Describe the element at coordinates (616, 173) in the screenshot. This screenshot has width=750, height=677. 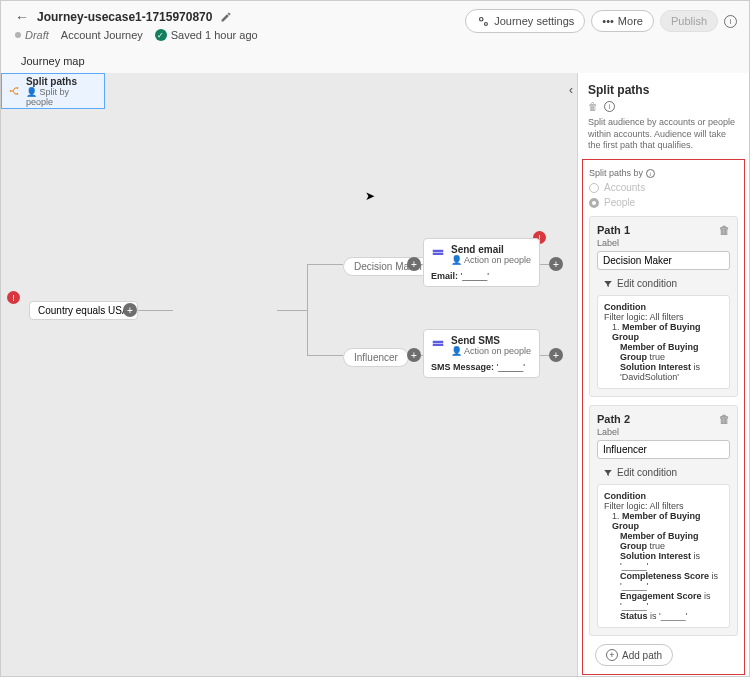
I see `split-by-label: Split paths by` at that location.